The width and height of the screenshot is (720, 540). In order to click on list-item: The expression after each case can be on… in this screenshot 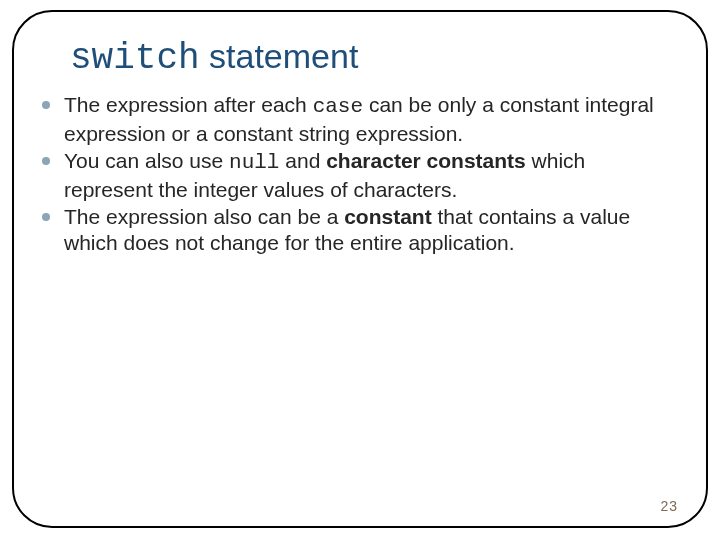, I will do `click(356, 120)`.